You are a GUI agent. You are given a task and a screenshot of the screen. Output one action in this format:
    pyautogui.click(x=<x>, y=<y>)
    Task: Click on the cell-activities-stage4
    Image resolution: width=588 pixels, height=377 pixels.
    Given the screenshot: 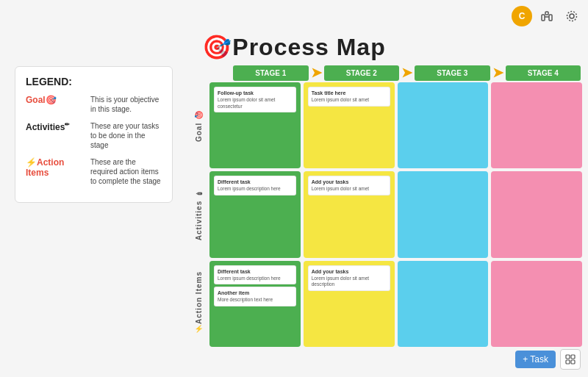 What is the action you would take?
    pyautogui.click(x=537, y=215)
    